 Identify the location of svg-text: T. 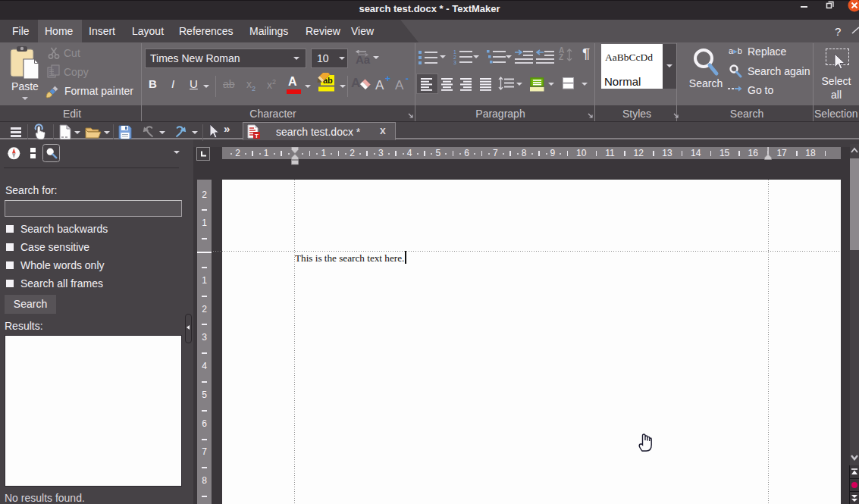
(256, 136).